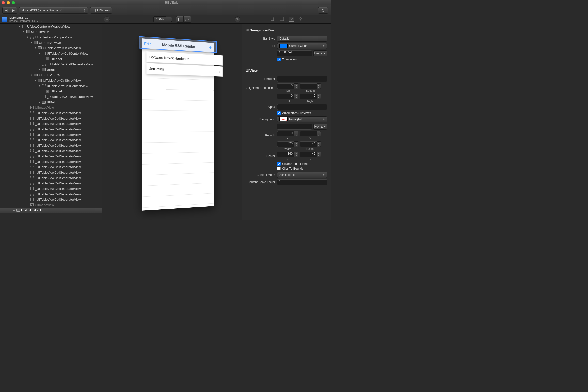 Image resolution: width=588 pixels, height=392 pixels. What do you see at coordinates (107, 20) in the screenshot?
I see `collapse-left-button: ≪` at bounding box center [107, 20].